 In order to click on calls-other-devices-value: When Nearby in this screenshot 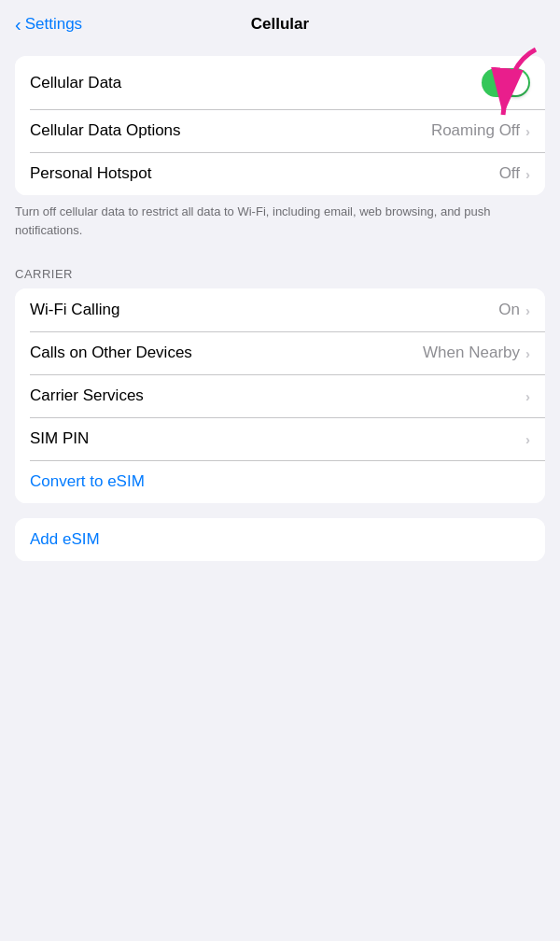, I will do `click(471, 353)`.